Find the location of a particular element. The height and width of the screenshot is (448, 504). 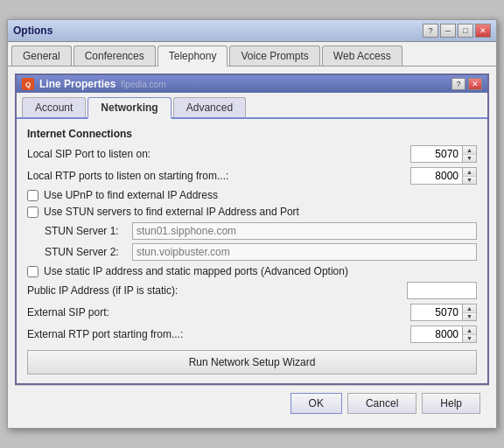

tab-web-access: Web Access is located at coordinates (362, 56).